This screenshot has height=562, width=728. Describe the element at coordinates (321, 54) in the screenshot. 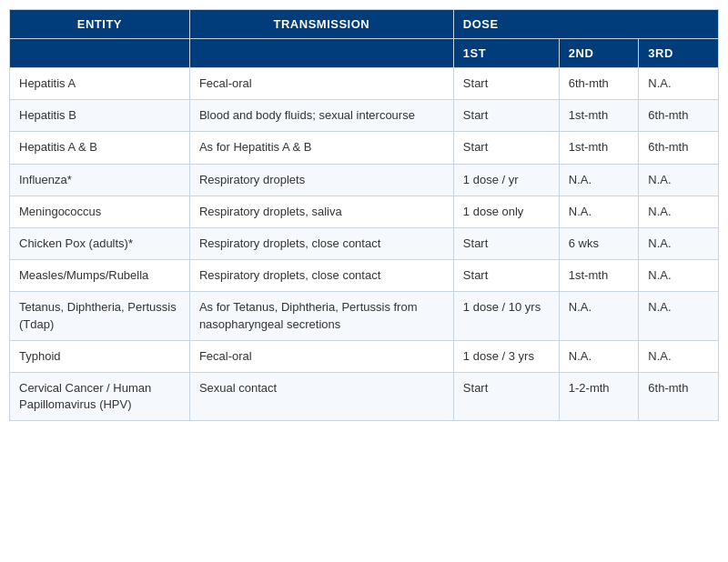

I see `transmission-sub-header` at that location.